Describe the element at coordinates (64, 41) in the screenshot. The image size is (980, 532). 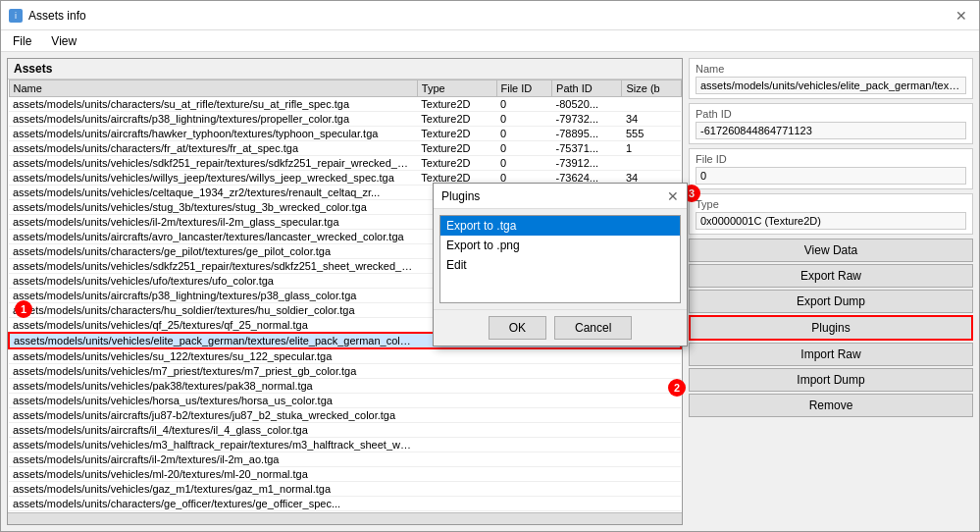
I see `menu-view: View` at that location.